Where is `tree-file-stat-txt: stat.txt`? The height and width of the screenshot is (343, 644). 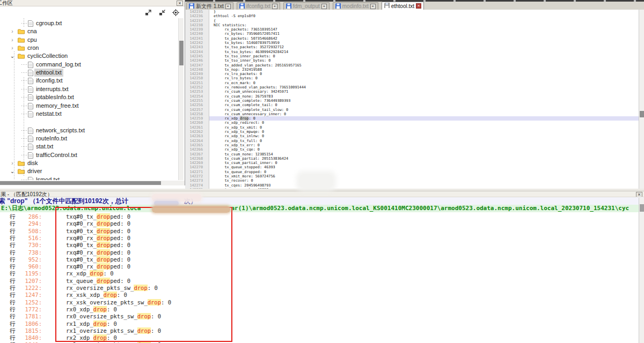
tree-file-stat-txt: stat.txt is located at coordinates (89, 147).